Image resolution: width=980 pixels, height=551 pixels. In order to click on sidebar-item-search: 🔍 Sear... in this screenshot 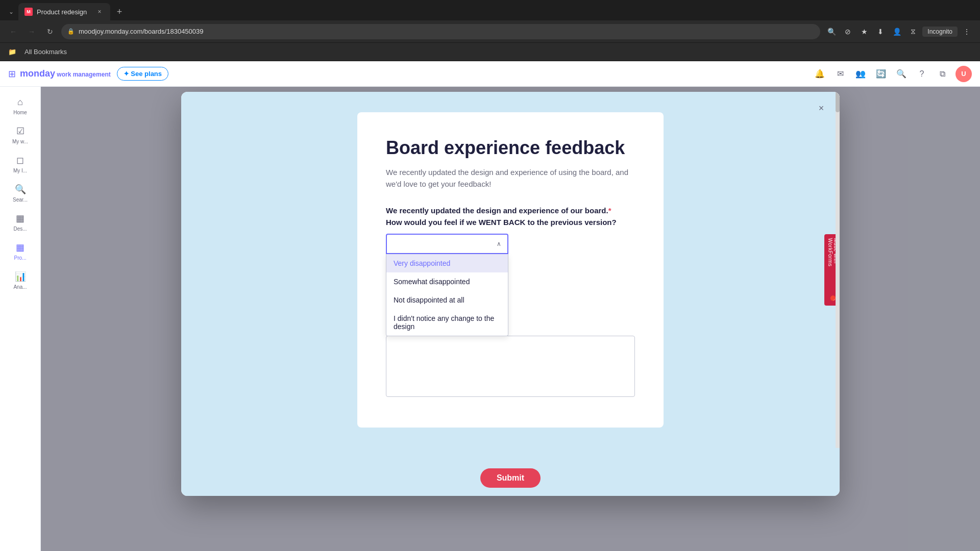, I will do `click(20, 193)`.